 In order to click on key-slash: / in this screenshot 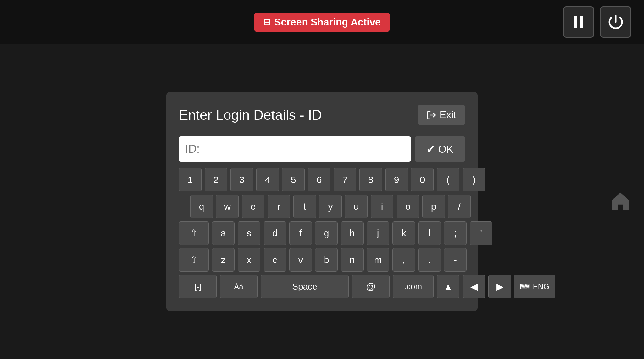, I will do `click(459, 206)`.